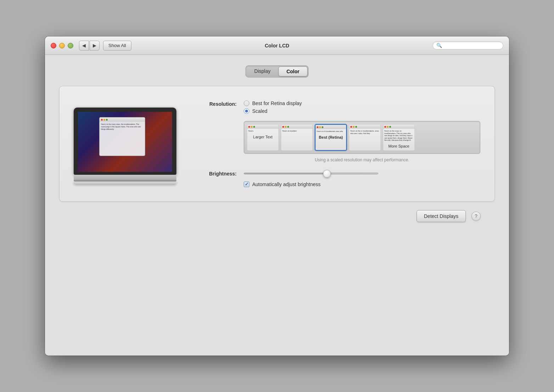 The height and width of the screenshot is (392, 554). I want to click on thumb2-max, so click(288, 127).